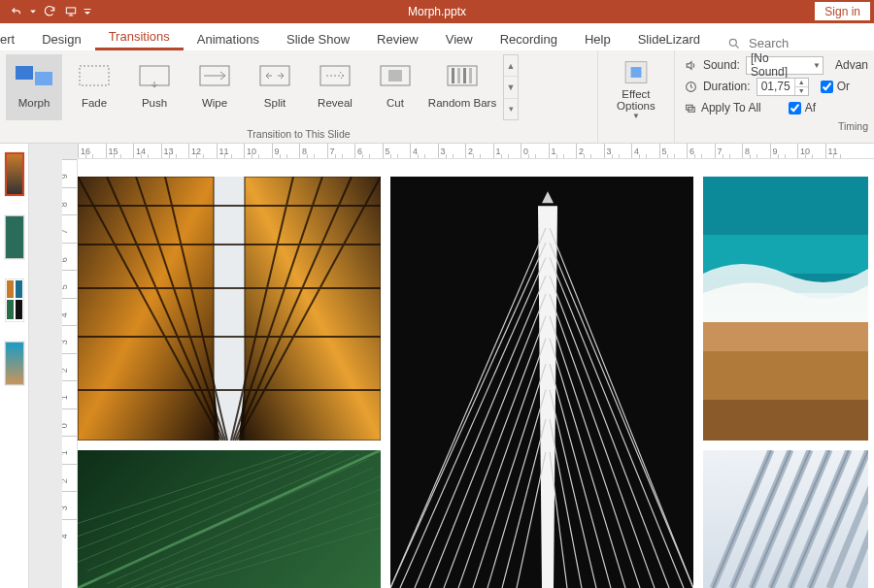 Image resolution: width=874 pixels, height=588 pixels. What do you see at coordinates (723, 108) in the screenshot?
I see `apply-to-all-button: Apply To All` at bounding box center [723, 108].